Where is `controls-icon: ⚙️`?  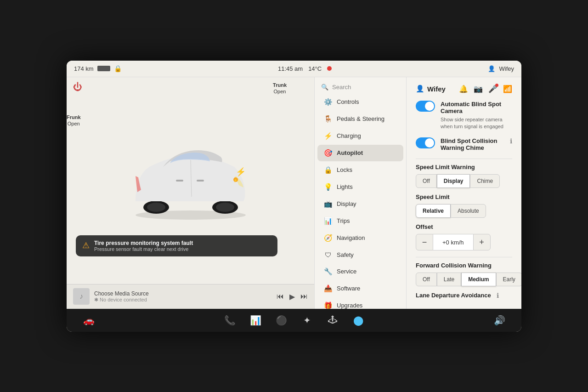 controls-icon: ⚙️ is located at coordinates (328, 102).